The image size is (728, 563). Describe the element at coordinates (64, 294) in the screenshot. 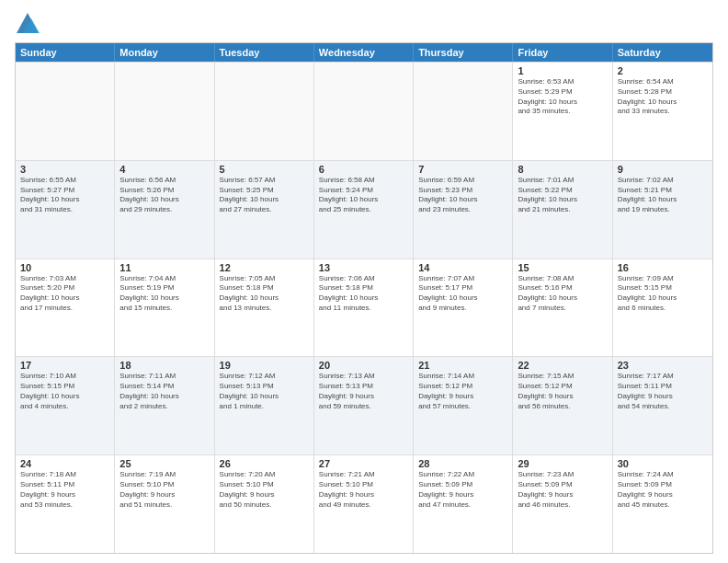

I see `day-info: Sunrise: 7:03 AM Sunset: 5:20 PM Dayligh…` at that location.